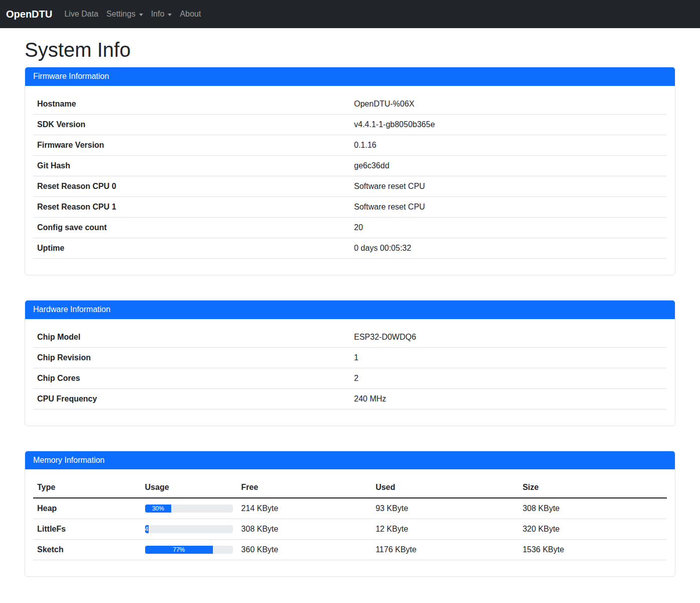 The height and width of the screenshot is (603, 700). Describe the element at coordinates (192, 378) in the screenshot. I see `row-label: Chip Cores` at that location.